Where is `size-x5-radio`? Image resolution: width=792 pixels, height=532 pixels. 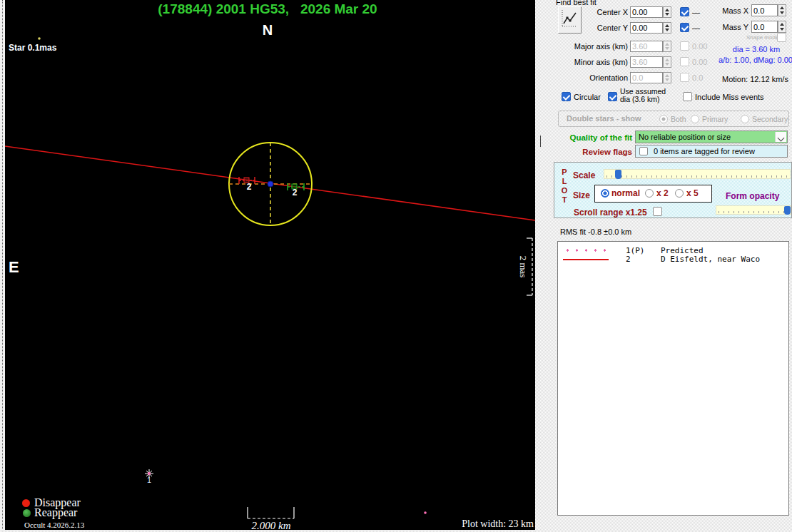
size-x5-radio is located at coordinates (679, 193).